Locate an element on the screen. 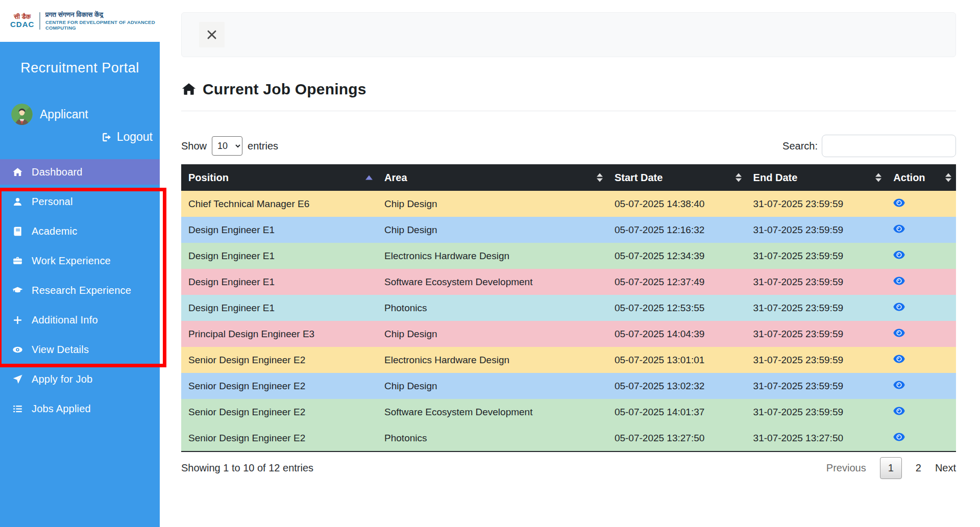 The width and height of the screenshot is (980, 527). pagination-previous: Previous is located at coordinates (846, 468).